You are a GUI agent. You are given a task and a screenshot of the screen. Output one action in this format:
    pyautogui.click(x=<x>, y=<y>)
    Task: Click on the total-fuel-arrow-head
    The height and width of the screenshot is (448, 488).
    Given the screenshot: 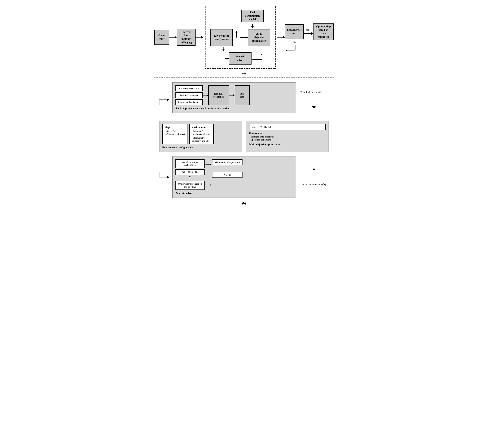 What is the action you would take?
    pyautogui.click(x=314, y=108)
    